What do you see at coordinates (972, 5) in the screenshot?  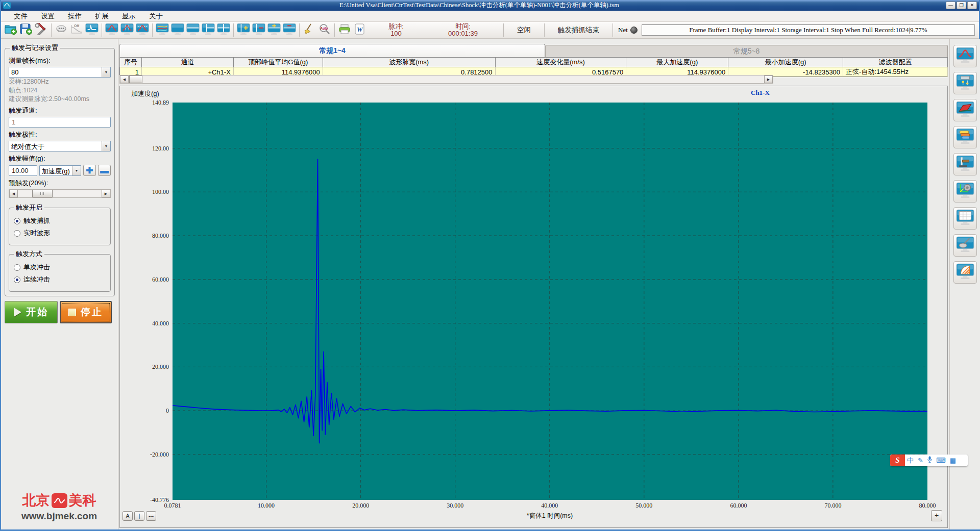 I see `close-button: ✕` at bounding box center [972, 5].